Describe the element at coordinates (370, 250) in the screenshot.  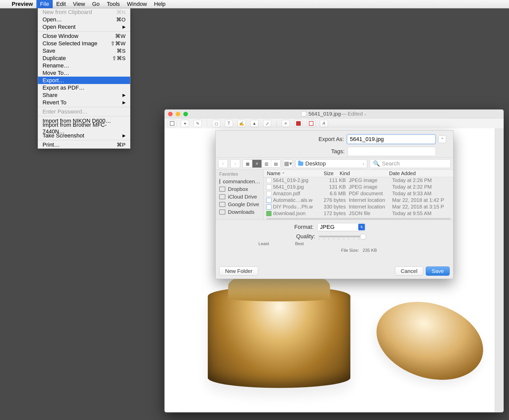
I see `file-size-value: 235 KB` at that location.